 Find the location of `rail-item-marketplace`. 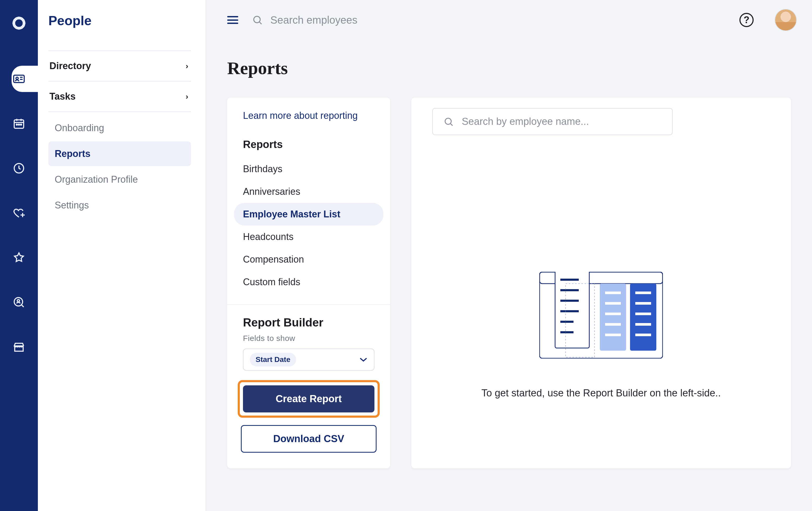

rail-item-marketplace is located at coordinates (19, 347).